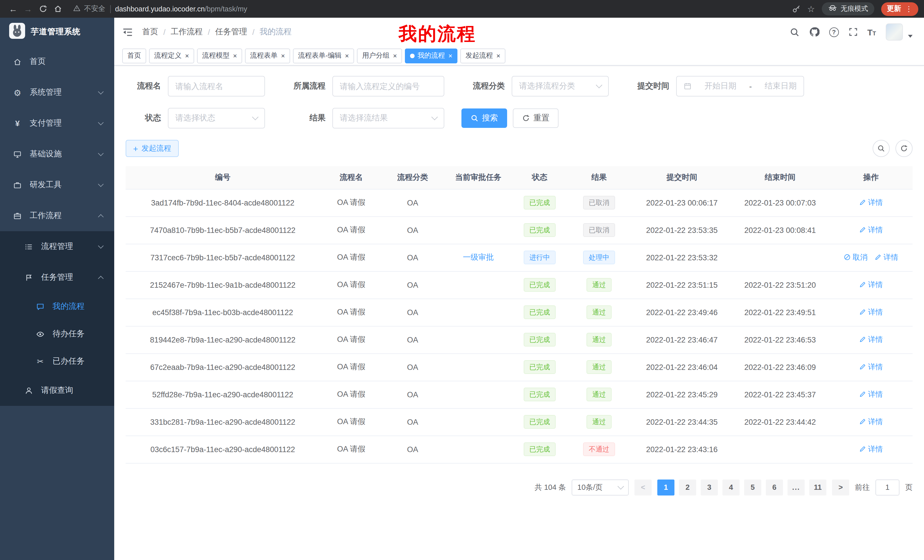 Image resolution: width=924 pixels, height=560 pixels. Describe the element at coordinates (100, 91) in the screenshot. I see `chevron-down-icon` at that location.